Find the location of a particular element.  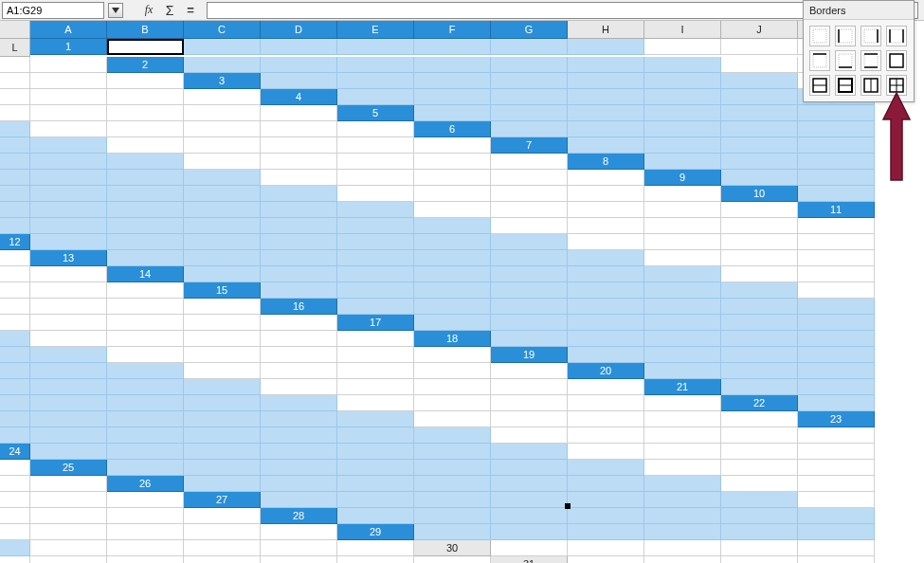

row-header: 20 is located at coordinates (607, 372).